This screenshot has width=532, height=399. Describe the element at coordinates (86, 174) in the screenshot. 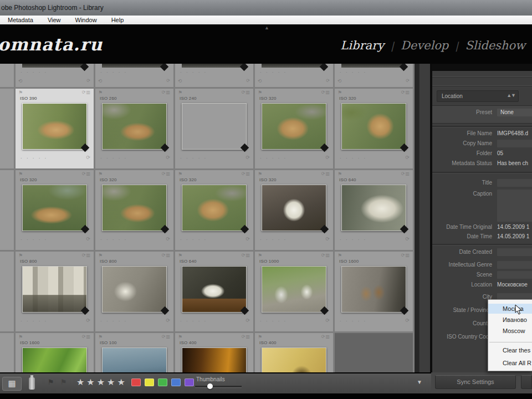

I see `badge-group-icon: ⟳▥` at that location.